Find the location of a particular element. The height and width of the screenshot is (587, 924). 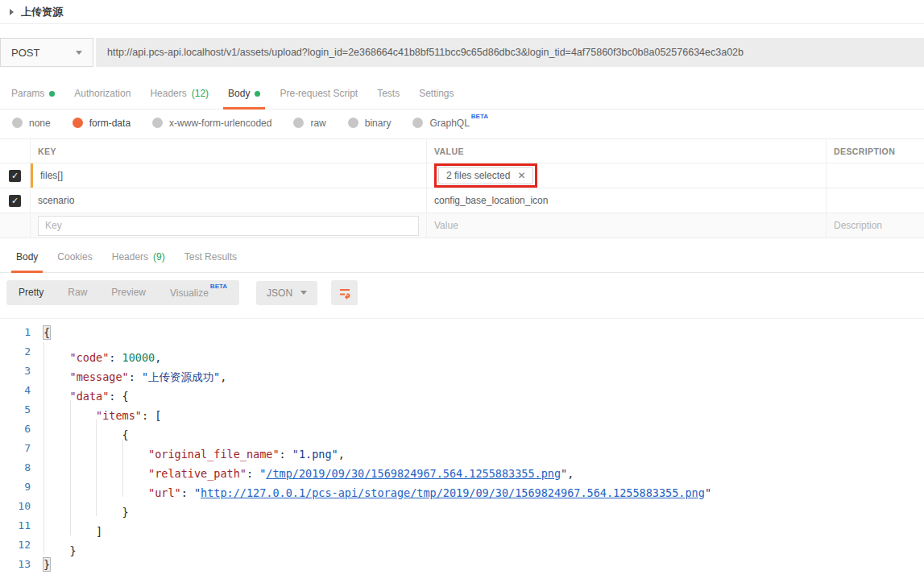

code-token: : is located at coordinates (188, 493).